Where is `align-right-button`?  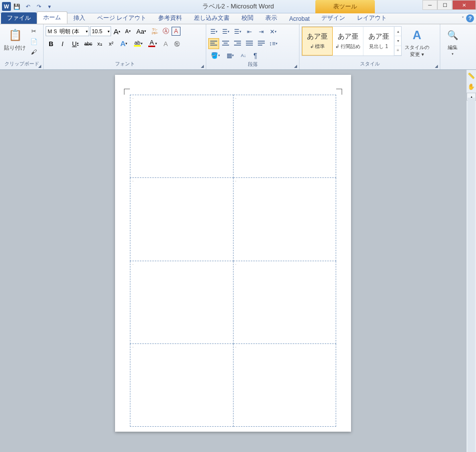
align-right-button is located at coordinates (238, 44).